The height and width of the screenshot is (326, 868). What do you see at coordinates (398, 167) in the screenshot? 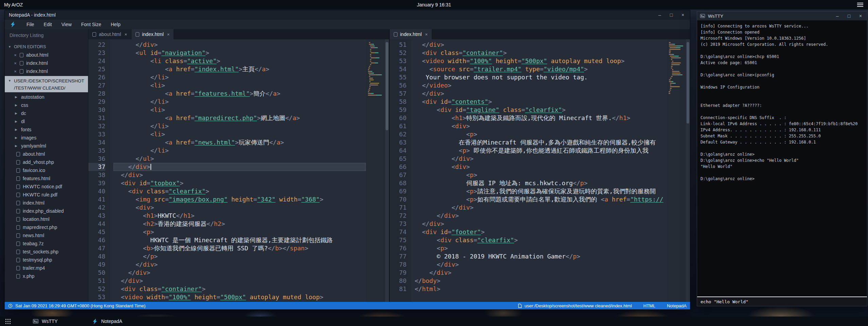
I see `line-number: 66` at bounding box center [398, 167].